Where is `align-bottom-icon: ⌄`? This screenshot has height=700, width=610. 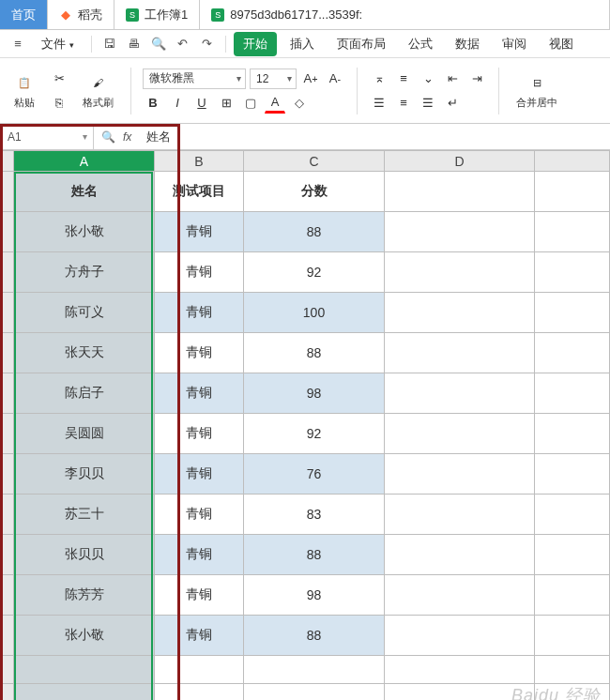
align-bottom-icon: ⌄ is located at coordinates (428, 79).